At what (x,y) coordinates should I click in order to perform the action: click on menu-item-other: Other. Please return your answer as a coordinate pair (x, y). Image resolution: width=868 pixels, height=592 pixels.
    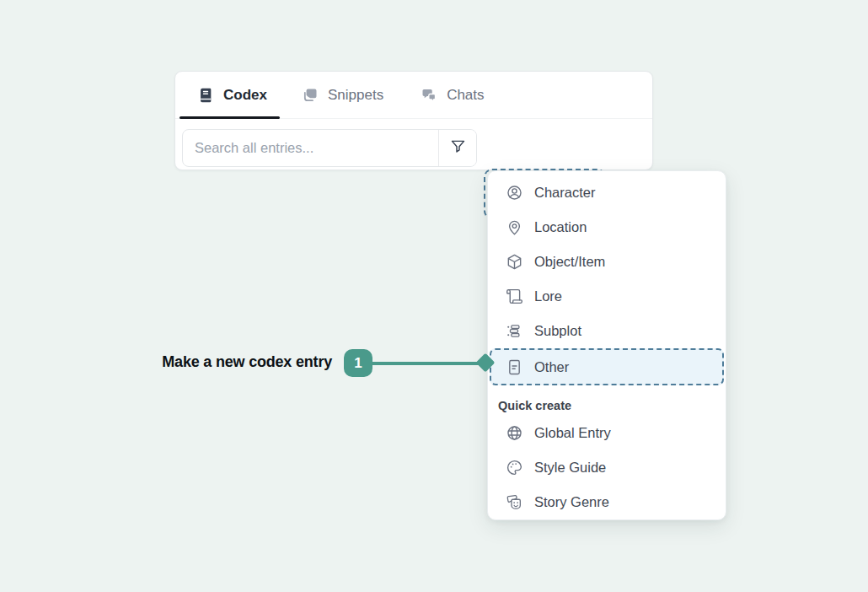
    Looking at the image, I should click on (607, 367).